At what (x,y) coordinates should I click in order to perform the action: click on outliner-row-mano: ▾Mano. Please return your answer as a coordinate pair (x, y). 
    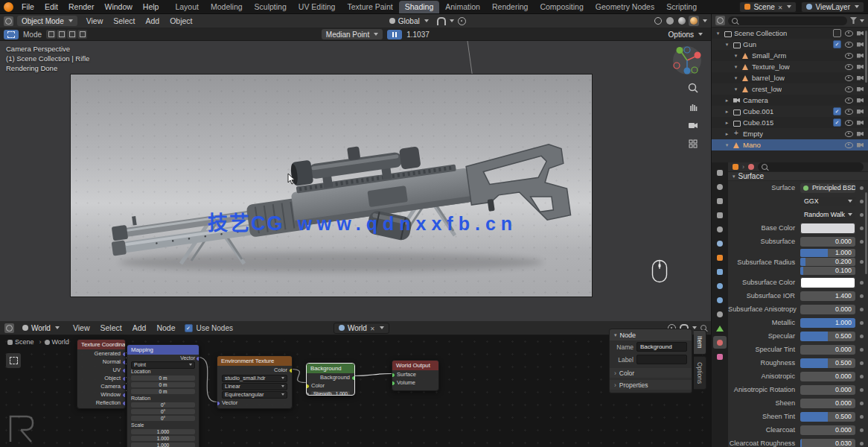
    Looking at the image, I should click on (790, 145).